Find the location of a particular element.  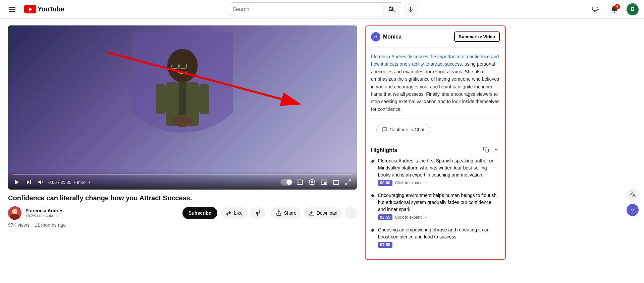

miniplayer-button is located at coordinates (324, 182).